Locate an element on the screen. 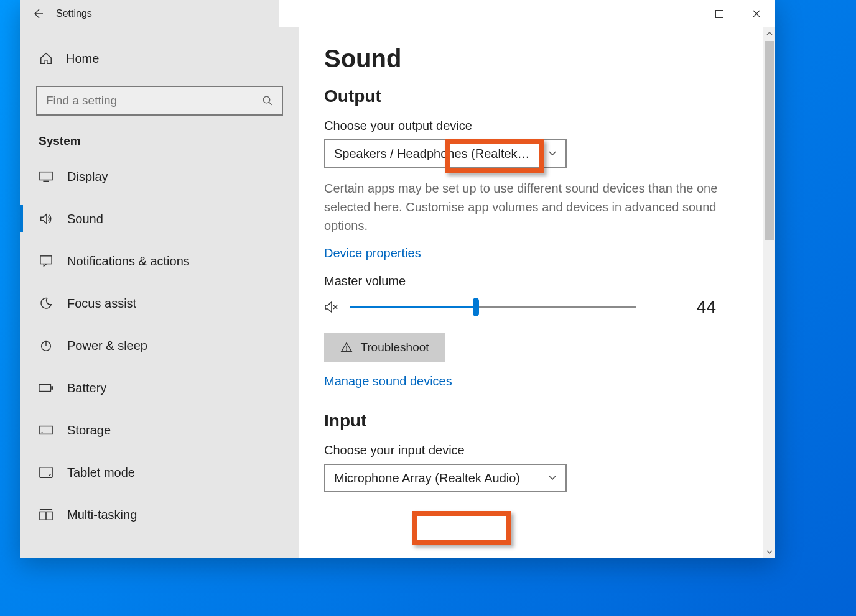  nav-label: Multi-tasking is located at coordinates (102, 515).